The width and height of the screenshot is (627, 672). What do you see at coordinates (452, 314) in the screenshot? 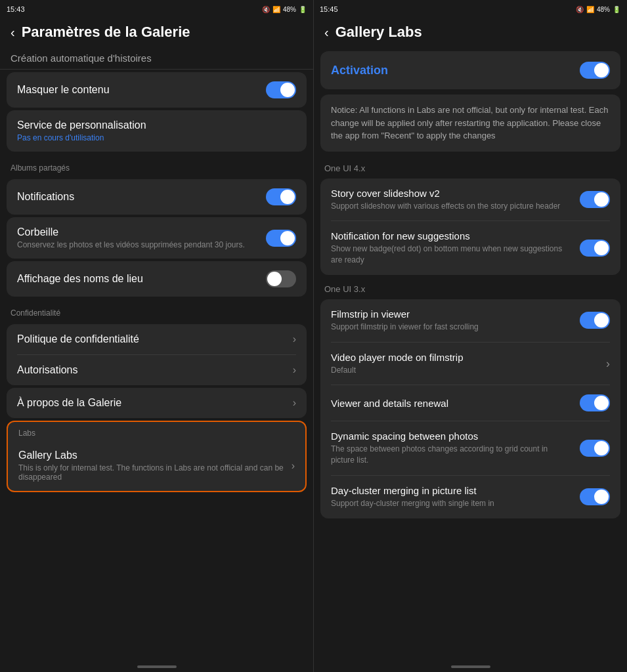
I see `filmstrip-viewer-title: Filmstrip in viewer` at bounding box center [452, 314].